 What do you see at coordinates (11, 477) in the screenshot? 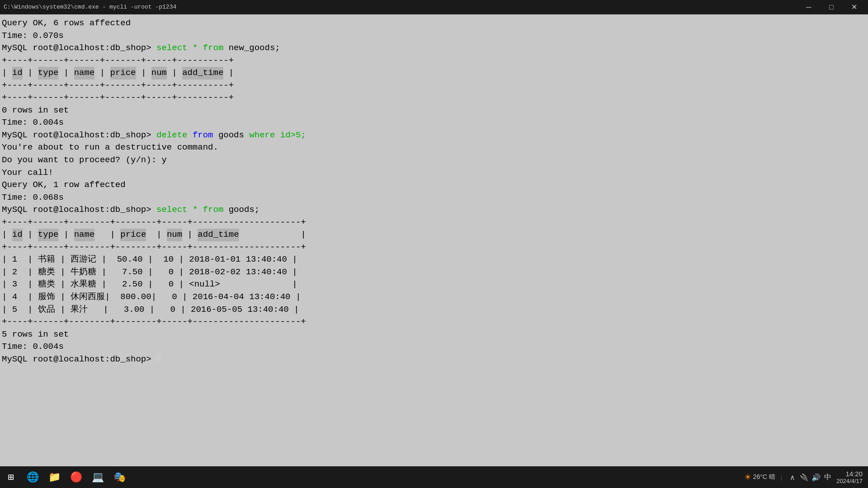
I see `start-button: ⊞` at bounding box center [11, 477].